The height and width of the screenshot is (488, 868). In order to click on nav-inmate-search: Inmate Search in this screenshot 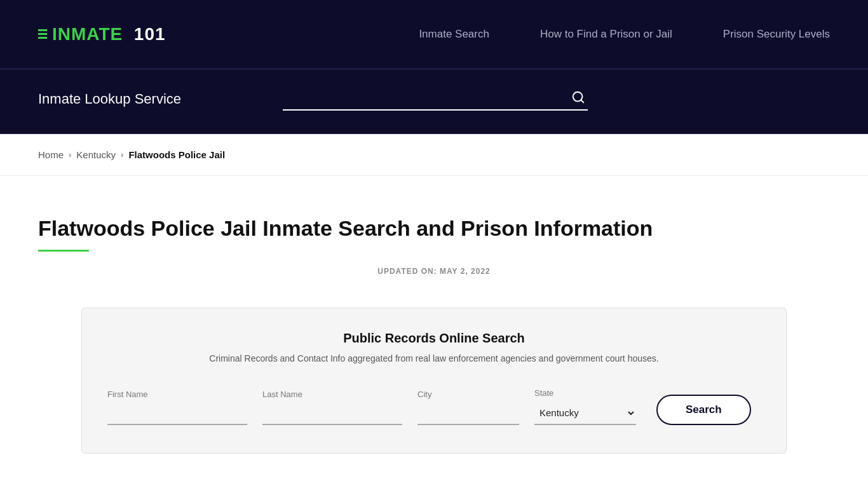, I will do `click(454, 34)`.